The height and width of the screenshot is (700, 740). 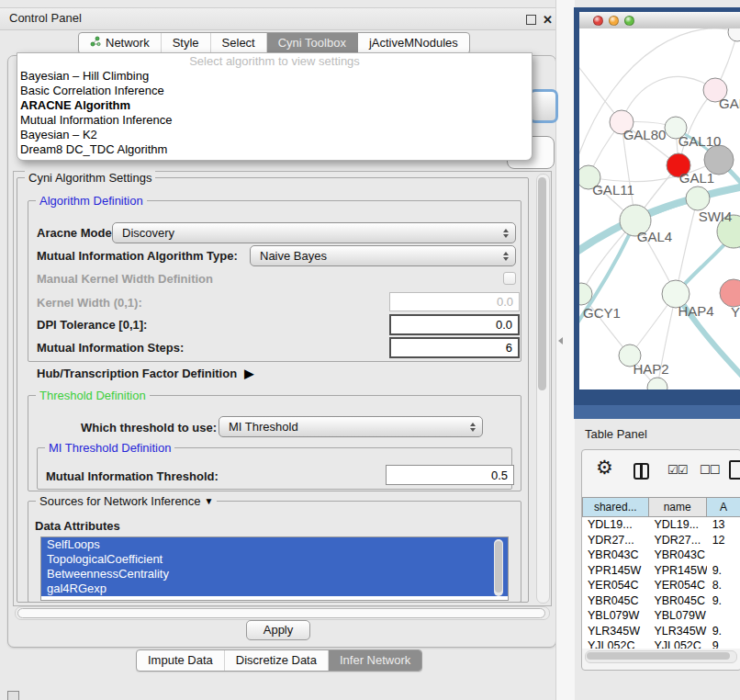 What do you see at coordinates (678, 615) in the screenshot?
I see `table-cell: YBL079W` at bounding box center [678, 615].